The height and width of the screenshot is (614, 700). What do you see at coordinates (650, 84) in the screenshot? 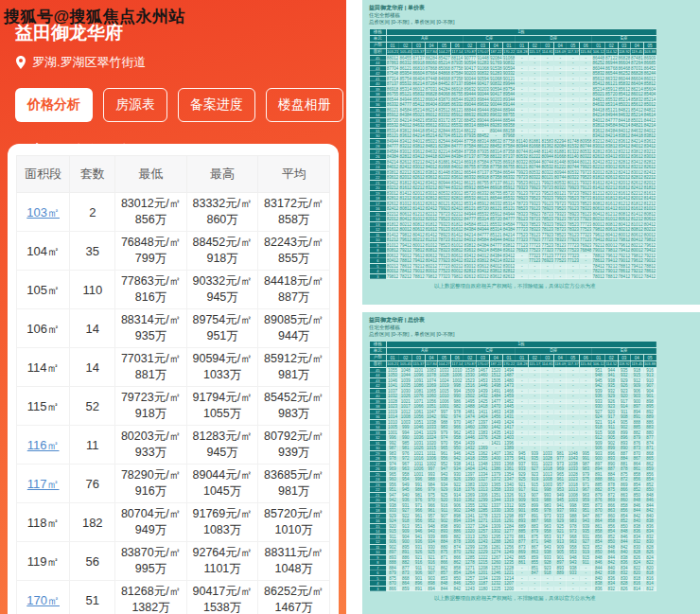
I see `price-cell: 85812` at bounding box center [650, 84].